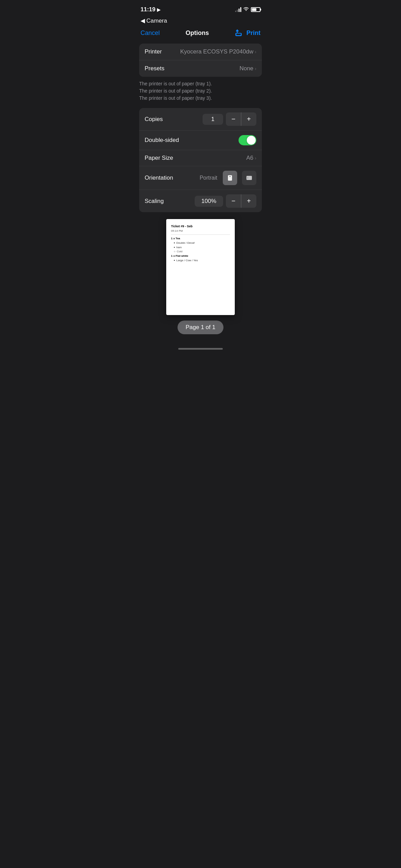 The height and width of the screenshot is (868, 401). What do you see at coordinates (200, 34) in the screenshot?
I see `navigation-bar: Cancel Options Print` at bounding box center [200, 34].